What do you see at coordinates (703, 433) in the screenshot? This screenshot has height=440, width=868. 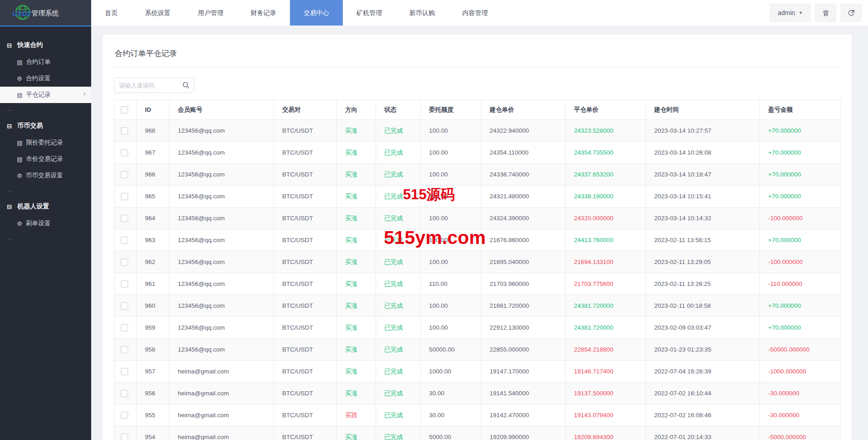 I see `cell-open-time: 2022-07-01 20:14:33` at bounding box center [703, 433].